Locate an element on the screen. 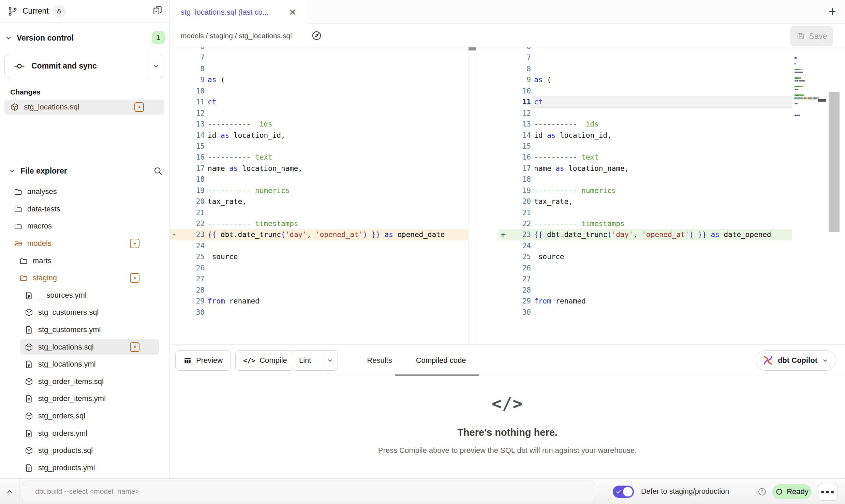  resize-handle is located at coordinates (822, 100).